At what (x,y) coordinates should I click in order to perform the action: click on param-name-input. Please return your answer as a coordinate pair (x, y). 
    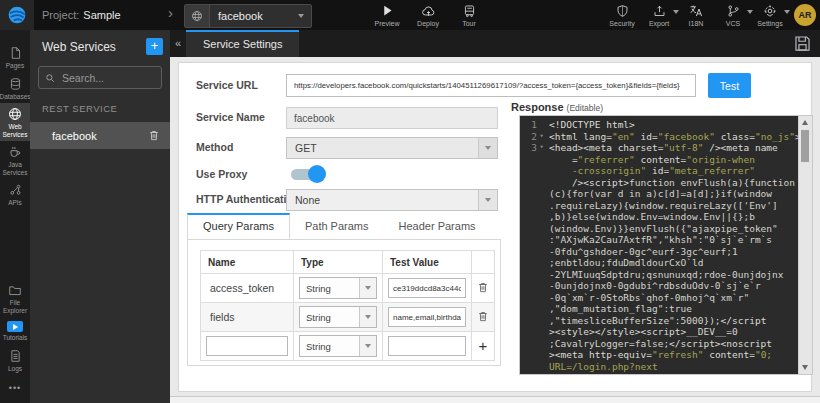
    Looking at the image, I should click on (247, 346).